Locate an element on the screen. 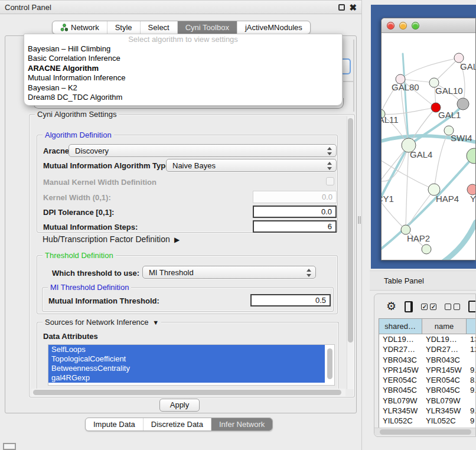  float-window-icon is located at coordinates (341, 7).